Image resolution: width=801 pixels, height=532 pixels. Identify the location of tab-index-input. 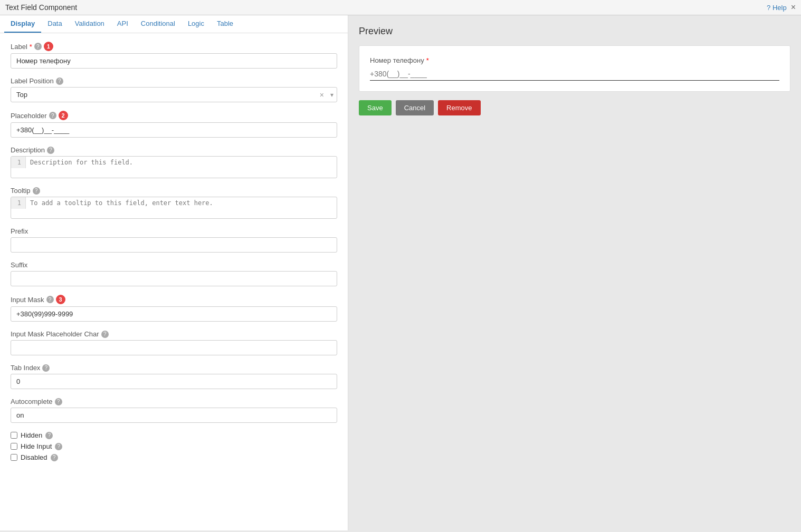
(174, 382).